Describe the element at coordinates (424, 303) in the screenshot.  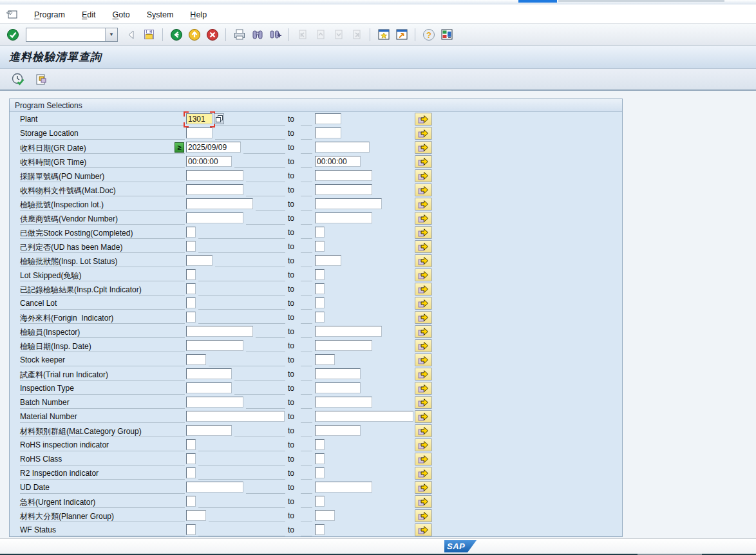
I see `multiple-selection-button-cancel-lot` at that location.